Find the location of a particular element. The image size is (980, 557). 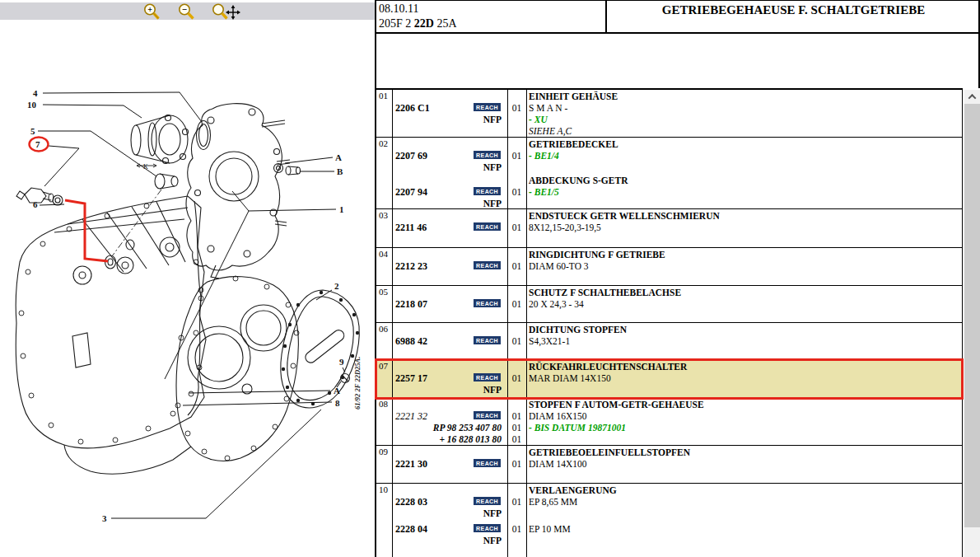

part-number: 2221 30 is located at coordinates (412, 465).